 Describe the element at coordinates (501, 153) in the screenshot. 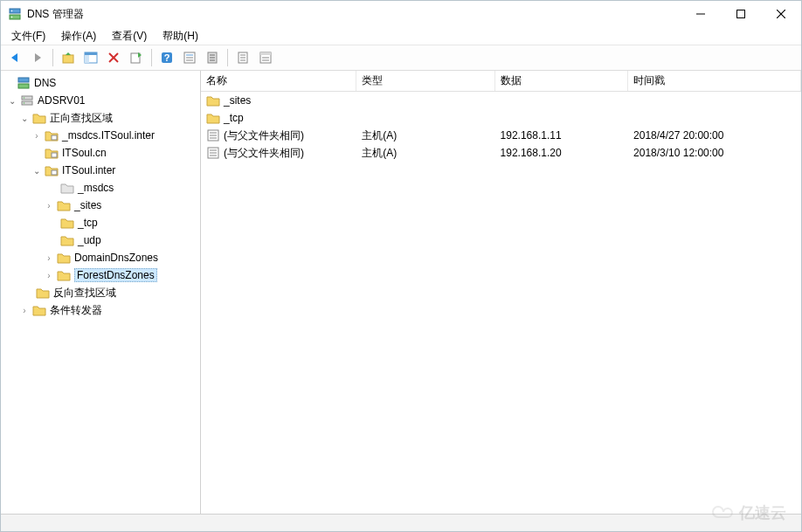

I see `list-row: (与父文件夹相同)主机(A)192.168.1.202018/3/10 12:0…` at that location.